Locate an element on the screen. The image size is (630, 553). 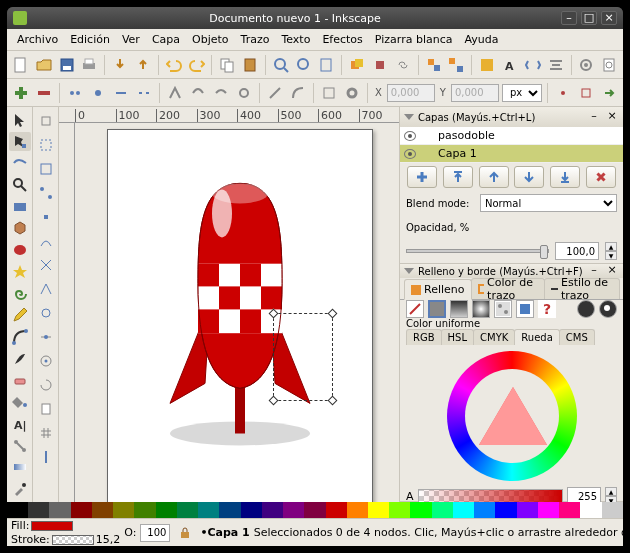
node-smooth-icon is located at coordinates (198, 93).